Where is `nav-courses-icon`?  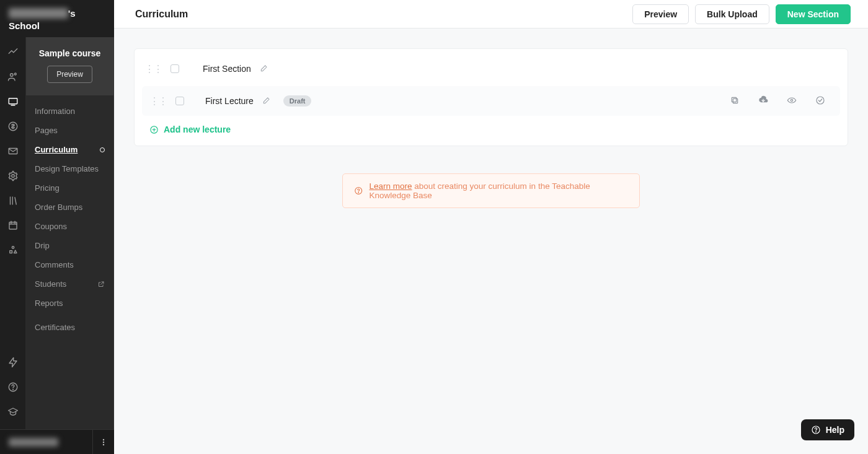 nav-courses-icon is located at coordinates (13, 102).